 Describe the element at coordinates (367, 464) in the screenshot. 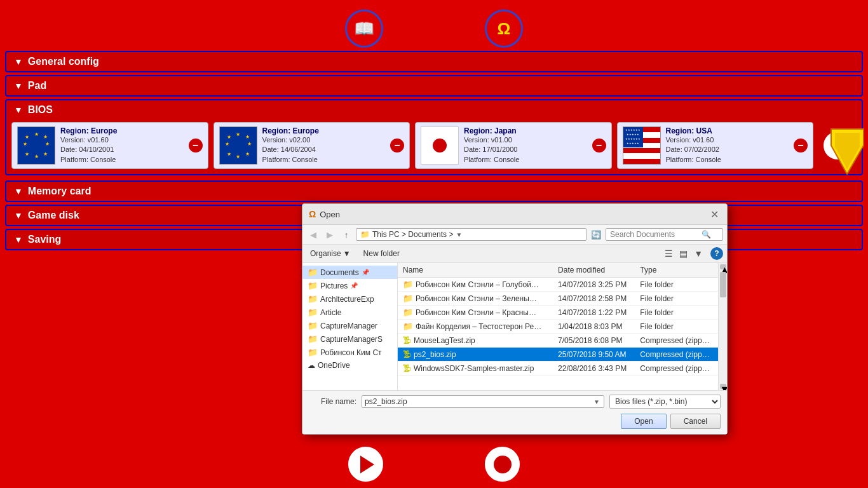

I see `play-triangle-icon` at that location.